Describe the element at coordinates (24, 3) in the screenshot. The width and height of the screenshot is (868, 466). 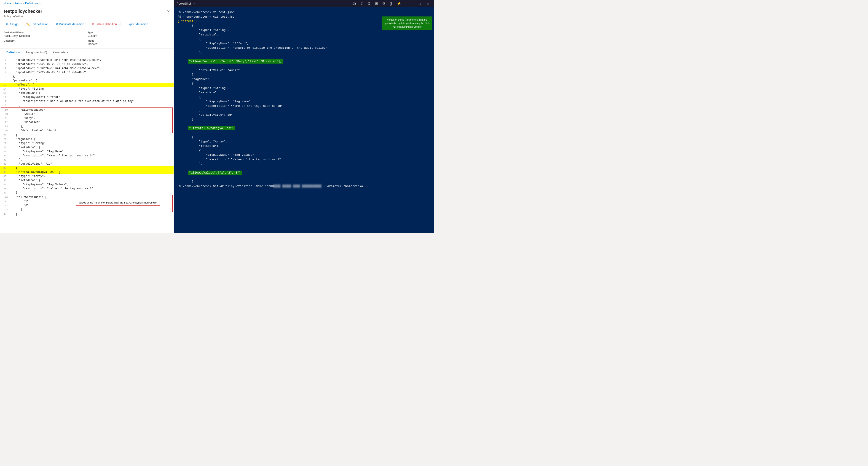
I see `breadcrumb-sep2: >` at that location.